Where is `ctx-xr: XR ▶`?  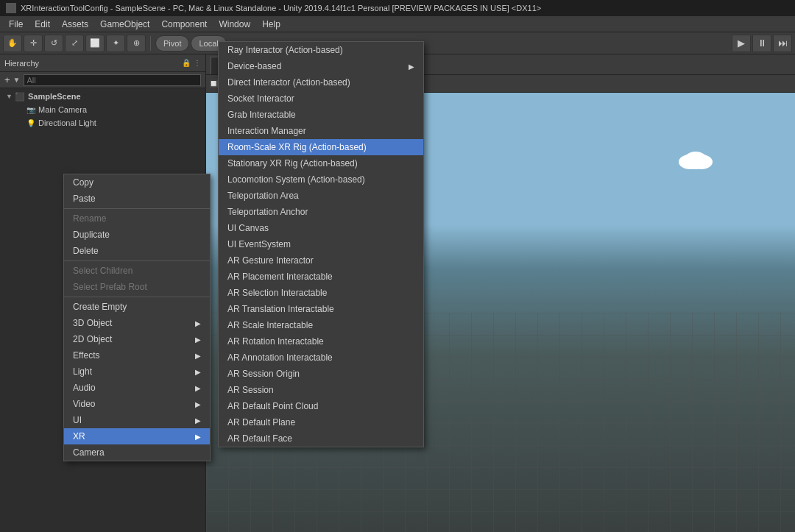
ctx-xr: XR ▶ is located at coordinates (137, 436).